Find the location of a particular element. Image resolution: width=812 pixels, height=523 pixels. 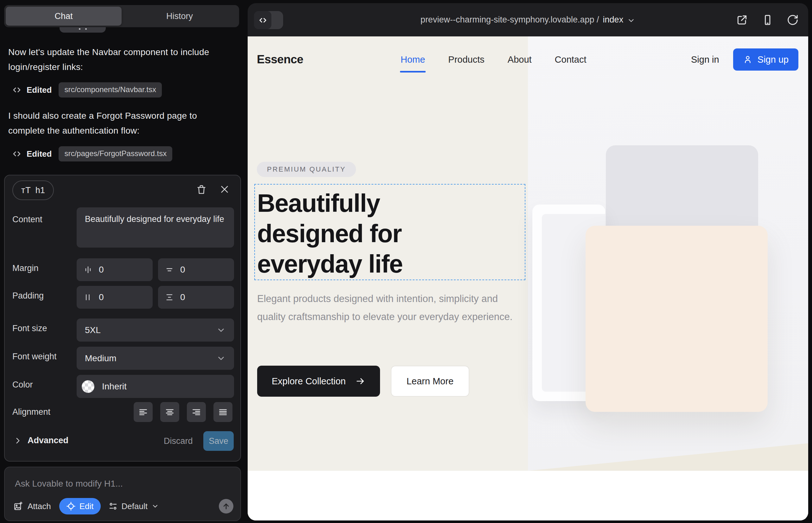

refresh-icon is located at coordinates (793, 20).